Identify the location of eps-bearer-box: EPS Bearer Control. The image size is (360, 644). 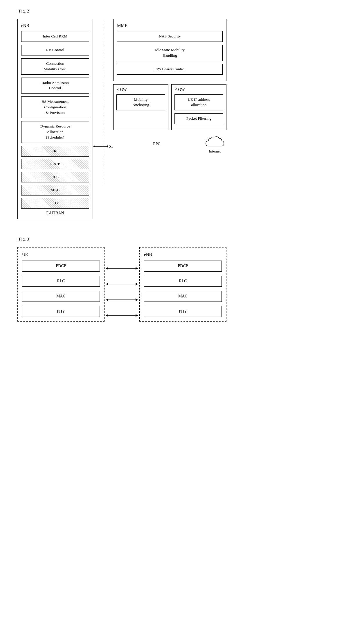
(170, 69).